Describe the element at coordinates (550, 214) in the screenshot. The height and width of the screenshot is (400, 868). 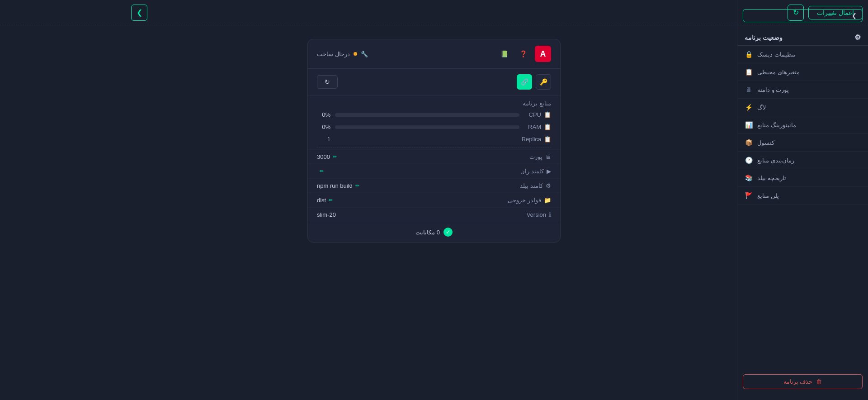
I see `info-icon: ℹ` at that location.